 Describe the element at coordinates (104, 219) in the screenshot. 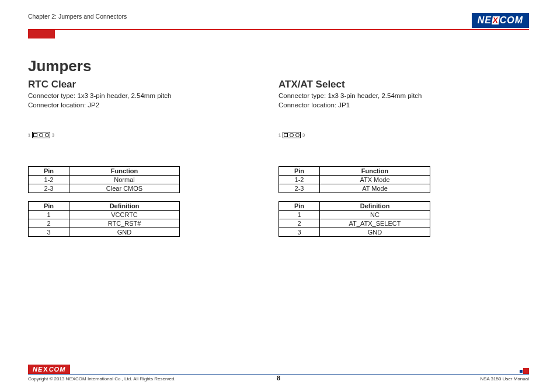

I see `definition-table-rtc: Pin Definition 1 VCCRTC 2 RTC_RST# 3 GND` at that location.